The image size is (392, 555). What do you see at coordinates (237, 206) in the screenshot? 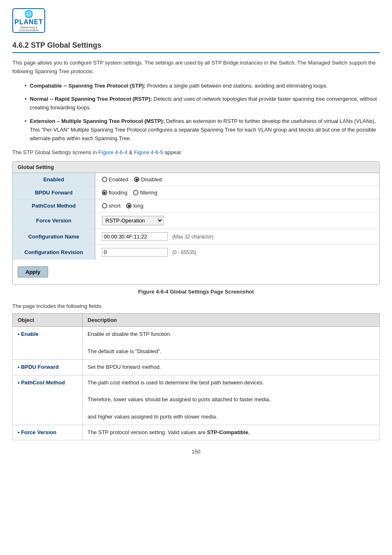
I see `value-pathcost: short long` at bounding box center [237, 206].